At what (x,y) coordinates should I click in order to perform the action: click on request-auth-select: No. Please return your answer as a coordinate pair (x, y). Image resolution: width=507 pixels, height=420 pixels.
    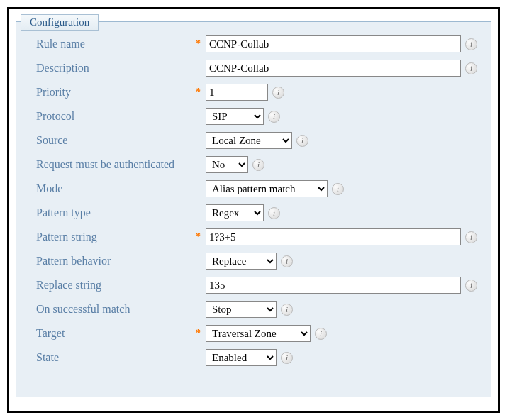
    Looking at the image, I should click on (227, 165).